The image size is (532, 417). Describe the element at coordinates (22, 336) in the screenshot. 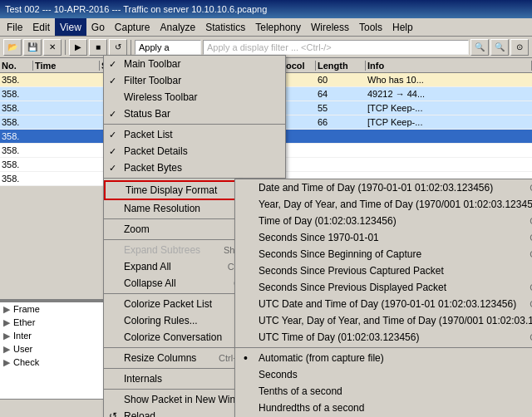

I see `detail-label: Inter` at that location.